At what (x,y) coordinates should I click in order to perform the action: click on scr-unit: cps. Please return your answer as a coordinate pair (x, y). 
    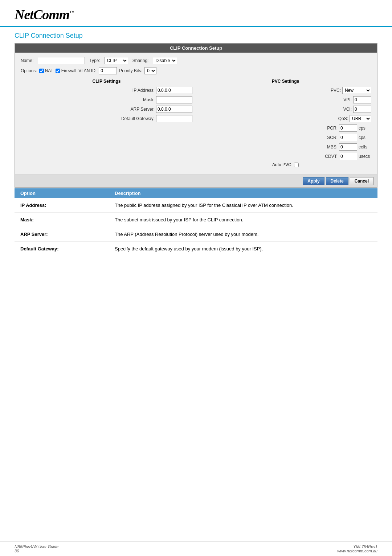
    Looking at the image, I should click on (365, 138).